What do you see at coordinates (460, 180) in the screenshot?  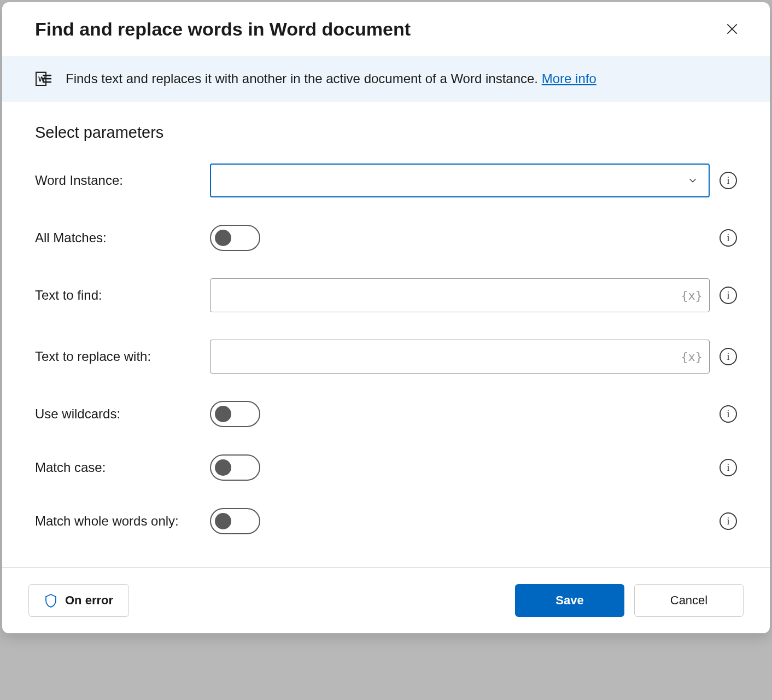 I see `word-instance-dropdown` at bounding box center [460, 180].